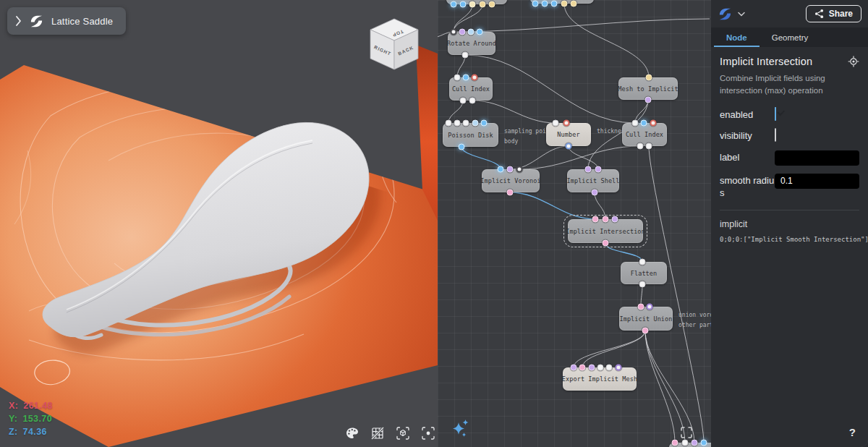 Image resolution: width=868 pixels, height=447 pixels. What do you see at coordinates (471, 89) in the screenshot?
I see `node-cull-index-1: Cull Index` at bounding box center [471, 89].